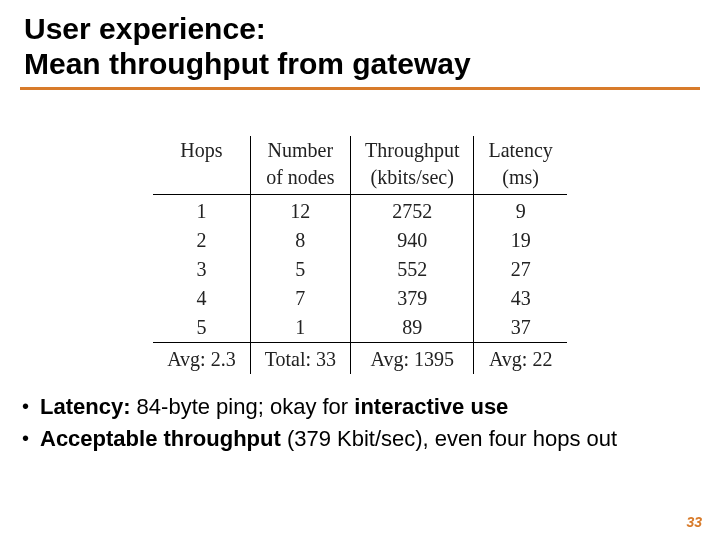  Describe the element at coordinates (360, 240) in the screenshot. I see `table-row: 2 8 940 19` at that location.